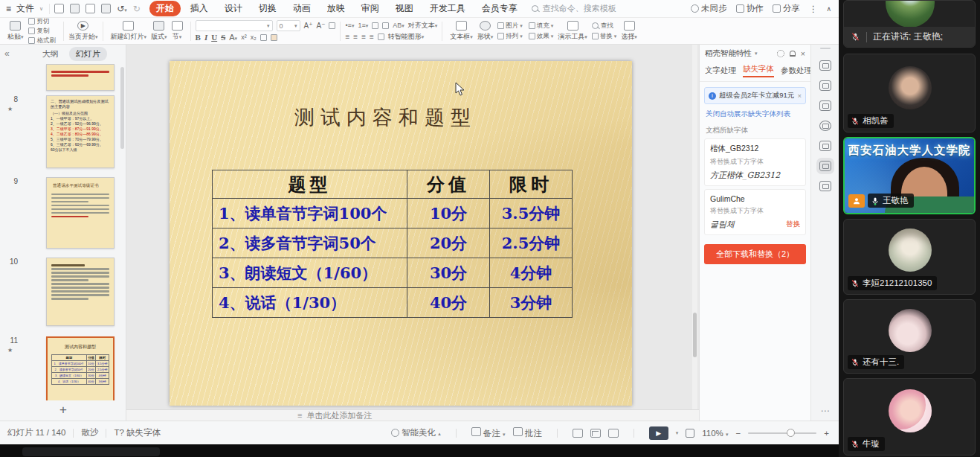 This screenshot has width=980, height=457. What do you see at coordinates (198, 37) in the screenshot?
I see `bold-button: B` at bounding box center [198, 37].